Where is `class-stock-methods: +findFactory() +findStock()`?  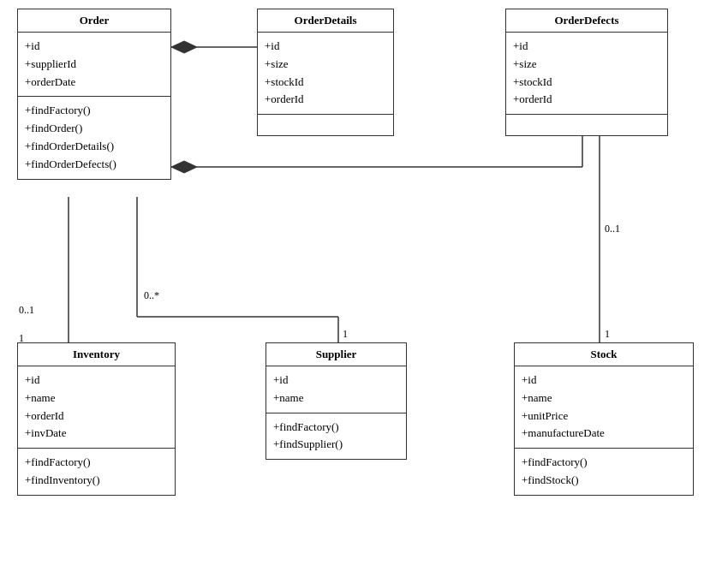 class-stock-methods: +findFactory() +findStock() is located at coordinates (604, 472).